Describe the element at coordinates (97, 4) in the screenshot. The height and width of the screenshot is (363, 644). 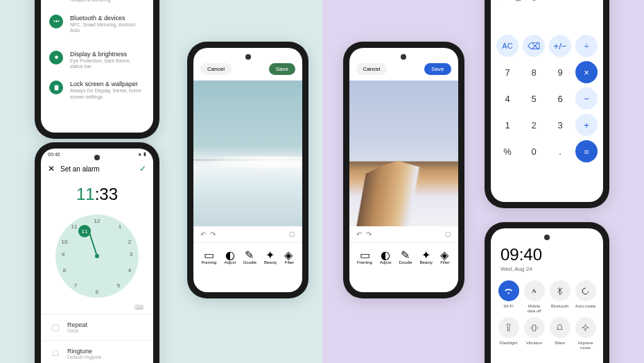
I see `setting-network: Network & InternetWi-Fi, SIM card & mobi…` at that location.